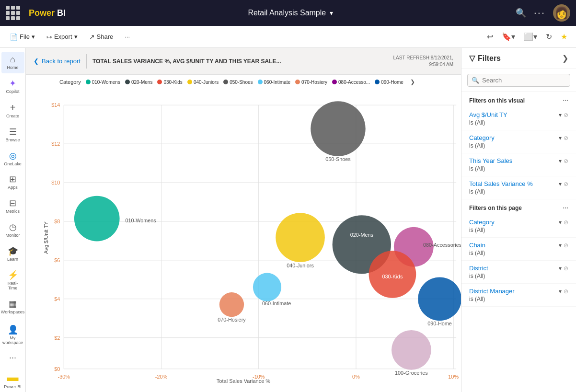 The width and height of the screenshot is (576, 392). I want to click on sidebar-item-realtime: ⚡ Real-Time, so click(13, 280).